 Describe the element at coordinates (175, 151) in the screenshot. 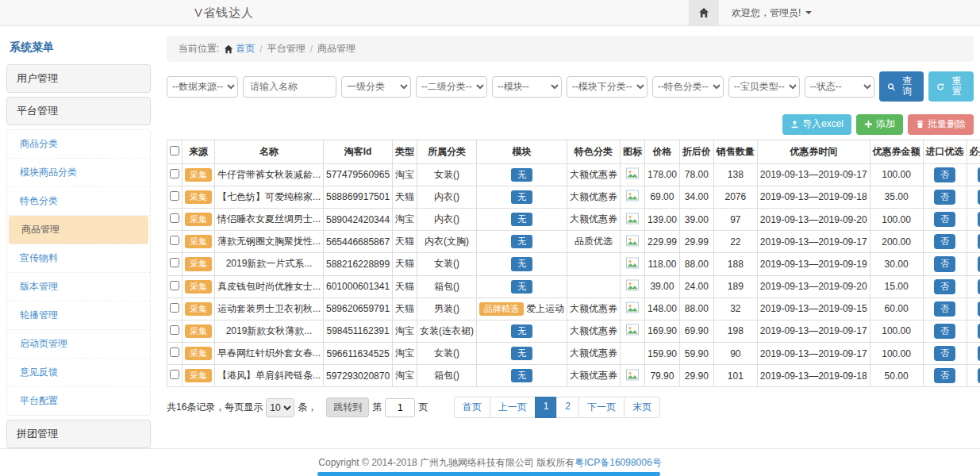

I see `select-all-checkbox` at that location.